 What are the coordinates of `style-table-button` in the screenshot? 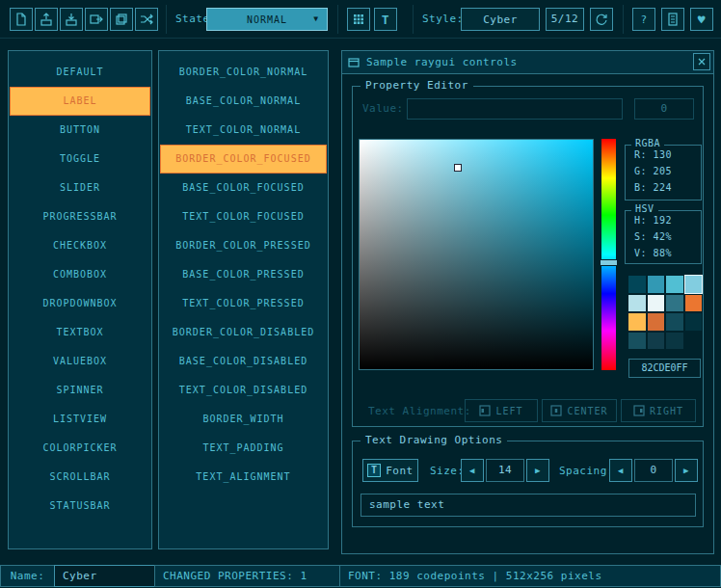 It's located at (359, 19).